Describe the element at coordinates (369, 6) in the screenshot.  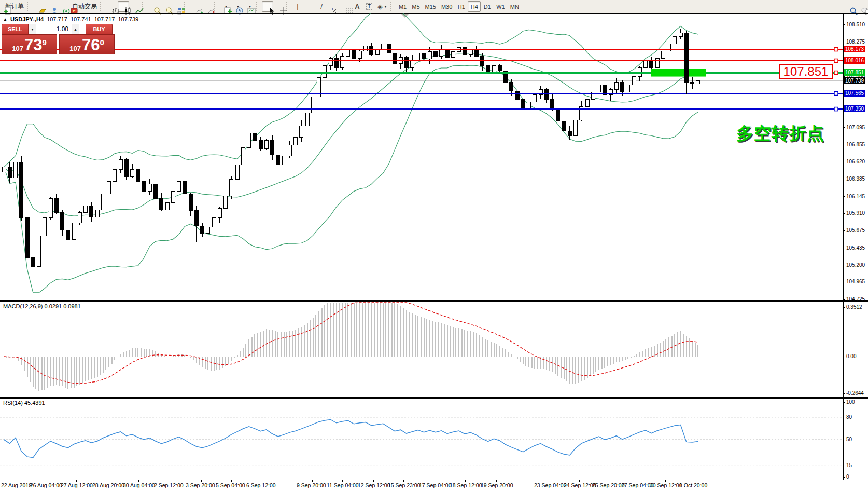
I see `label-tool-button: T` at that location.